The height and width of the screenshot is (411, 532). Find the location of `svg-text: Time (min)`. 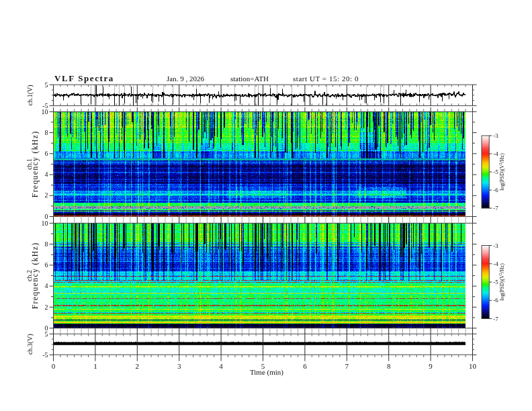

svg-text: Time (min) is located at coordinates (267, 372).